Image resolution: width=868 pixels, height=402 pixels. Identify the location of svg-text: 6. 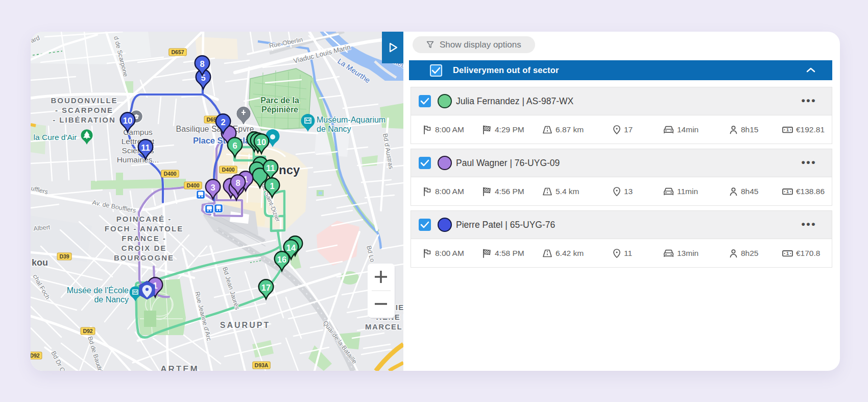
(235, 146).